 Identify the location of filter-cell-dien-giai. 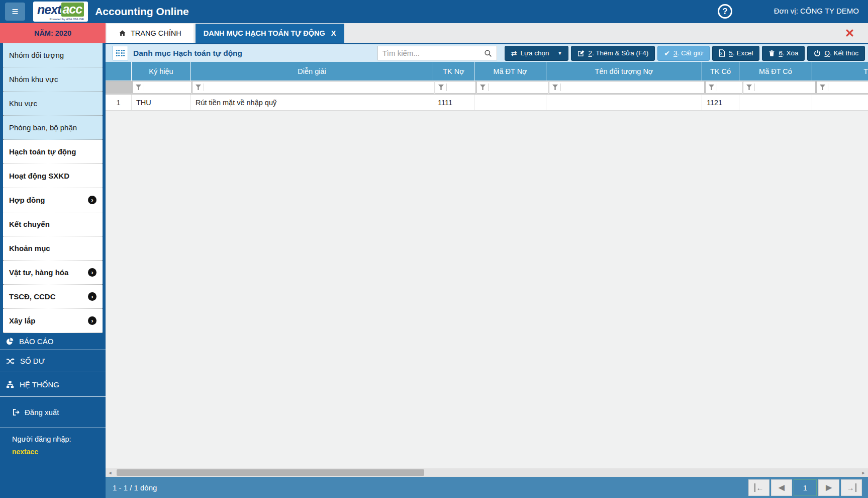
(313, 88).